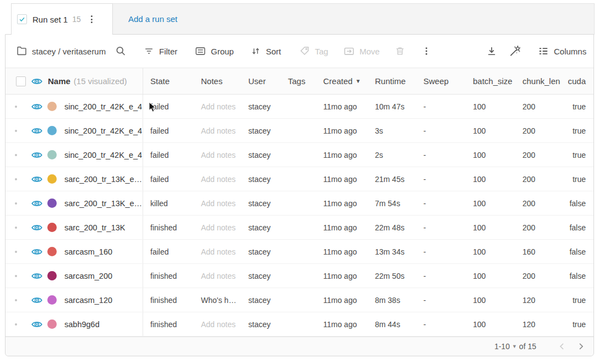  I want to click on export-button, so click(492, 51).